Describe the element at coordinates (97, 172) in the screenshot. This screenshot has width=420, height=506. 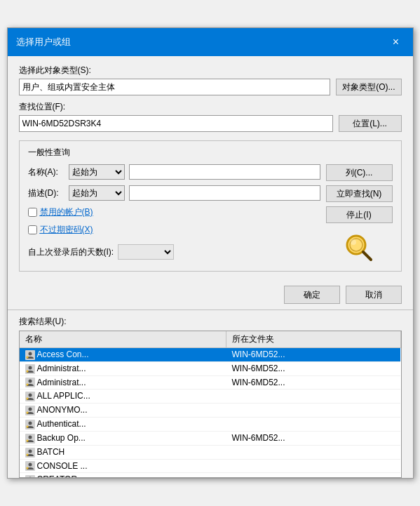
I see `name-query-select: 起始为` at that location.